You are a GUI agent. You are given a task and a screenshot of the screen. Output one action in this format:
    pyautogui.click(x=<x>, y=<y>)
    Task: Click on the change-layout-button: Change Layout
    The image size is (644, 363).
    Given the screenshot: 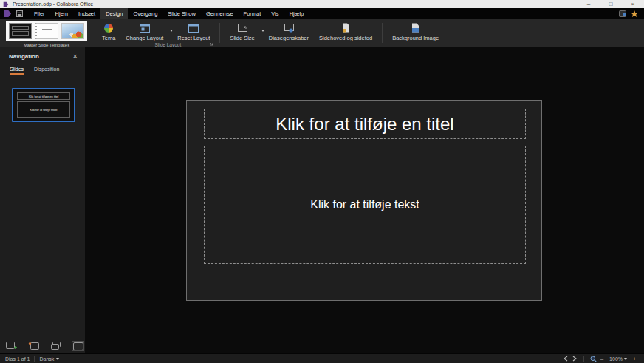 What is the action you would take?
    pyautogui.click(x=146, y=30)
    